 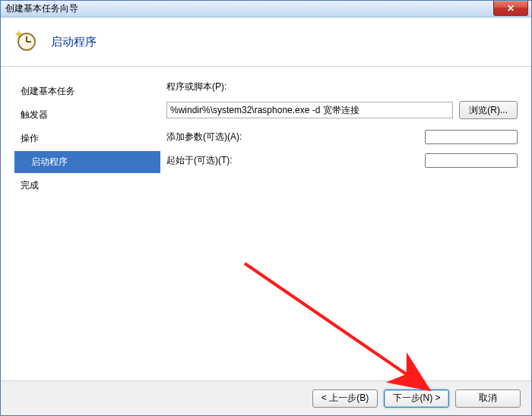 What do you see at coordinates (74, 43) in the screenshot?
I see `page-title: 启动程序` at bounding box center [74, 43].